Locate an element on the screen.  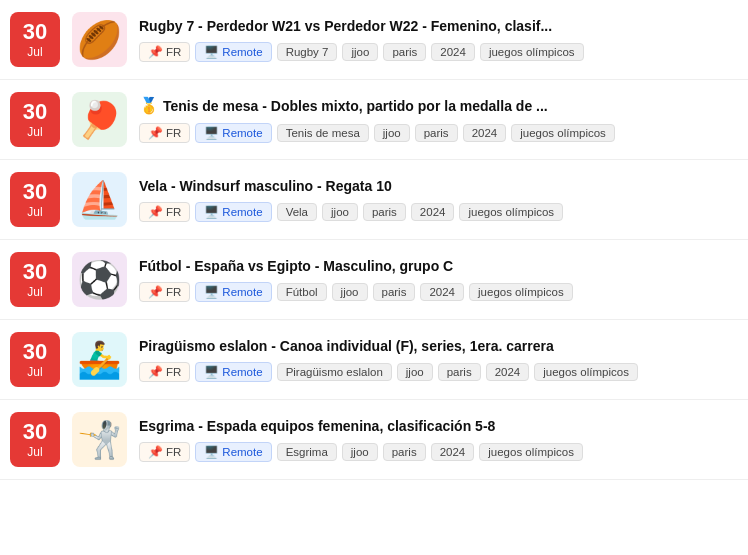
event-info: Fútbol - España vs Egipto - Masculino, g… is located at coordinates (438, 279).